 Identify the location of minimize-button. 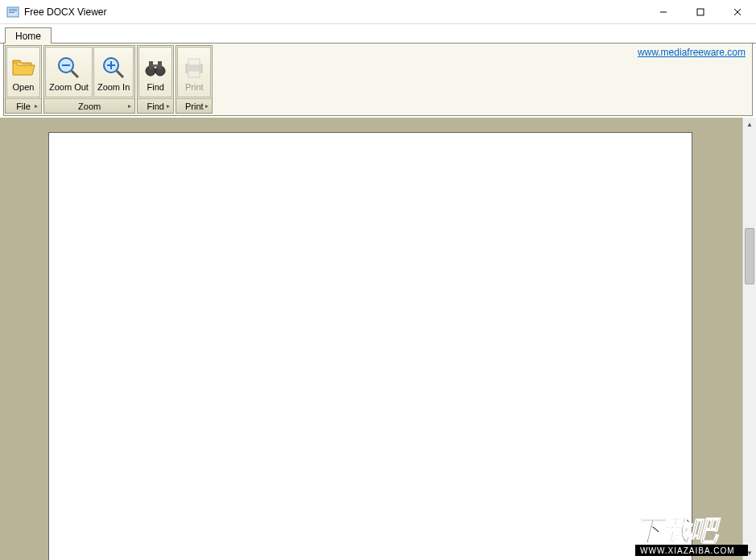
(663, 11).